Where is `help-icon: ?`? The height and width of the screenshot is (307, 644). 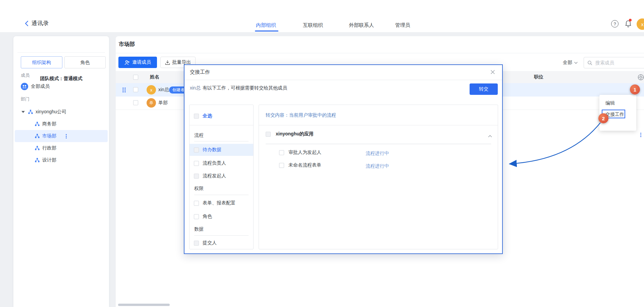
help-icon: ? is located at coordinates (615, 24).